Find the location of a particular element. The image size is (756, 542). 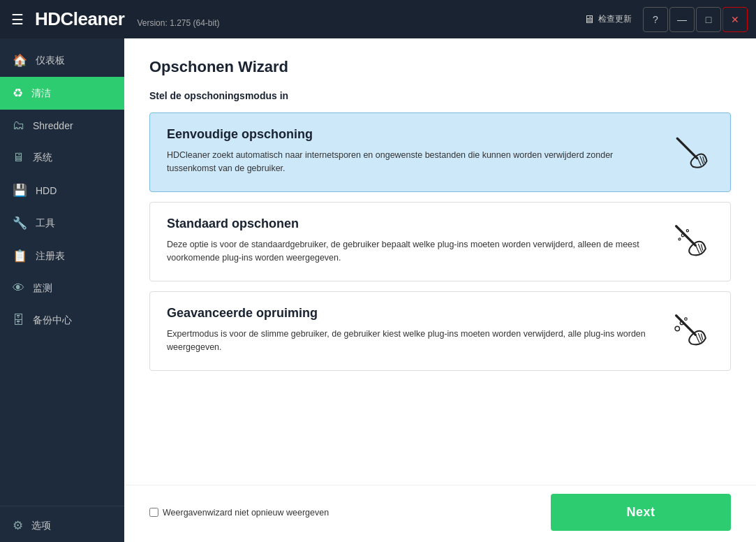

sidebar-item-system: 🖥 系统 is located at coordinates (62, 158).